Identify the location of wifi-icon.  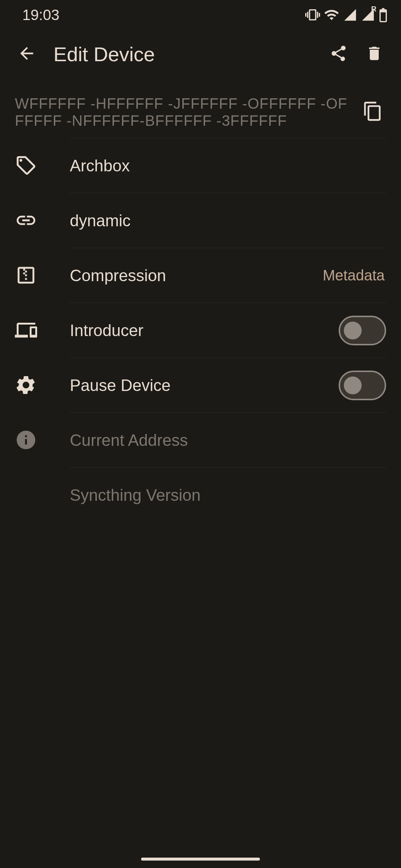
(332, 15).